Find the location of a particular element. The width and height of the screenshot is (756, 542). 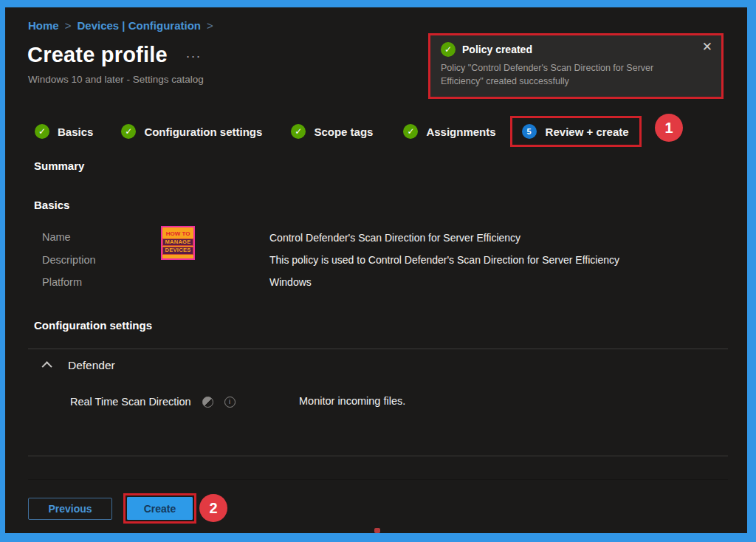

previous-button: Previous is located at coordinates (70, 509).